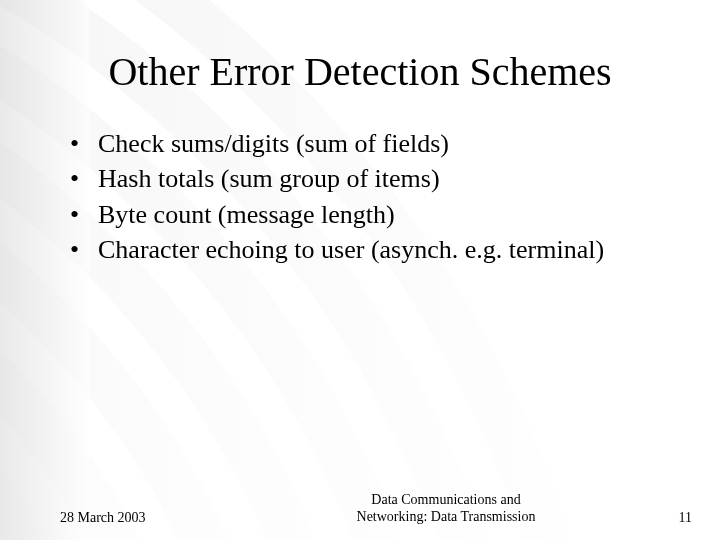 This screenshot has width=720, height=540. Describe the element at coordinates (662, 518) in the screenshot. I see `footer-page-number: 11` at that location.